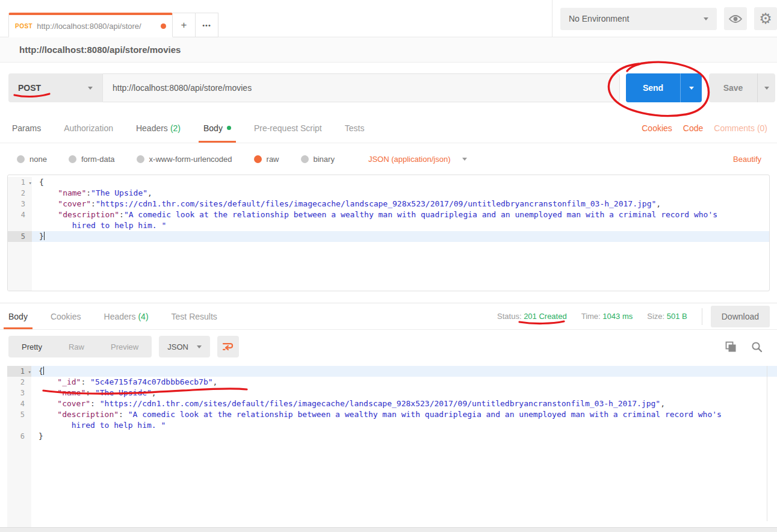 Image resolution: width=777 pixels, height=532 pixels. I want to click on app-header: POST http://localhost:8080/api/store/ + …, so click(389, 19).